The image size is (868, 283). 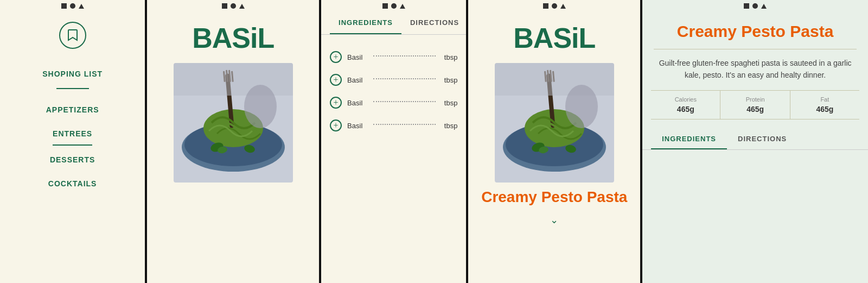 What do you see at coordinates (81, 7) in the screenshot?
I see `status-icon-triangle` at bounding box center [81, 7].